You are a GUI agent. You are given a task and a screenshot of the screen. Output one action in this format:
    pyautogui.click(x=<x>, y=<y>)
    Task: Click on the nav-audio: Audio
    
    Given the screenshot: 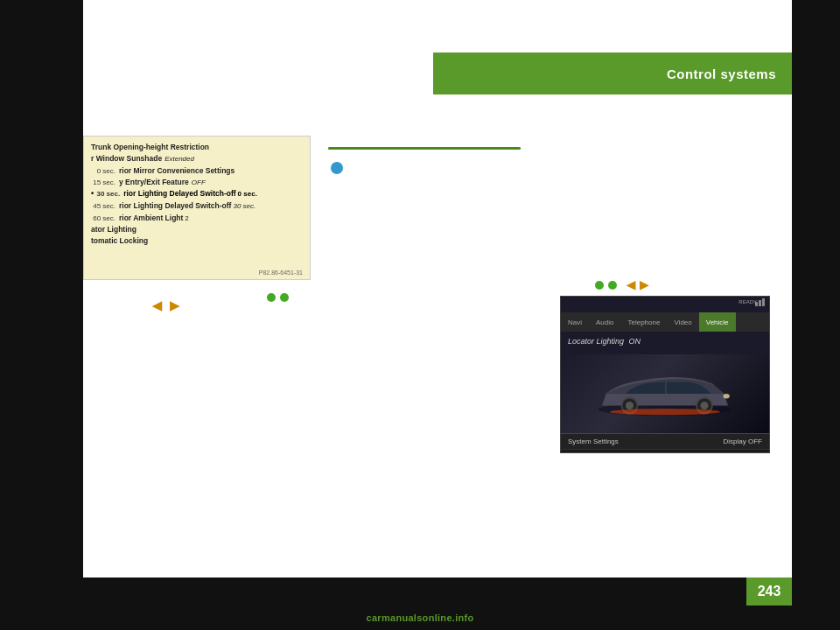 What is the action you would take?
    pyautogui.click(x=605, y=322)
    